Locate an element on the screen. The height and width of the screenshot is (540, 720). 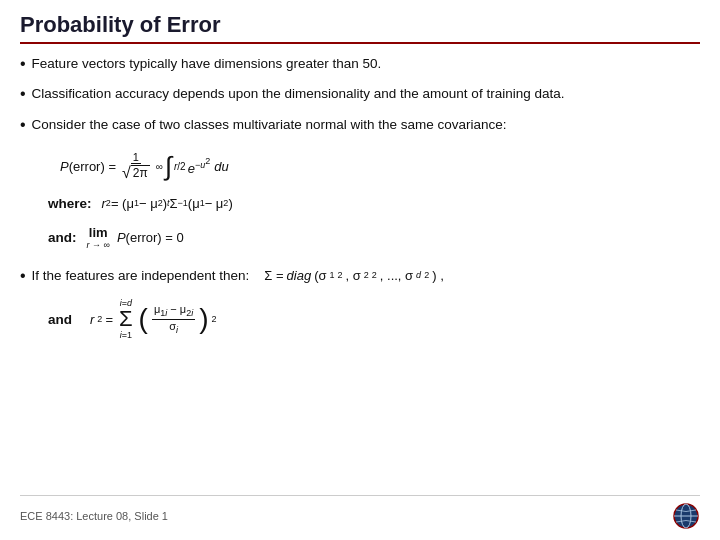
where-label: where: is located at coordinates (70, 204).